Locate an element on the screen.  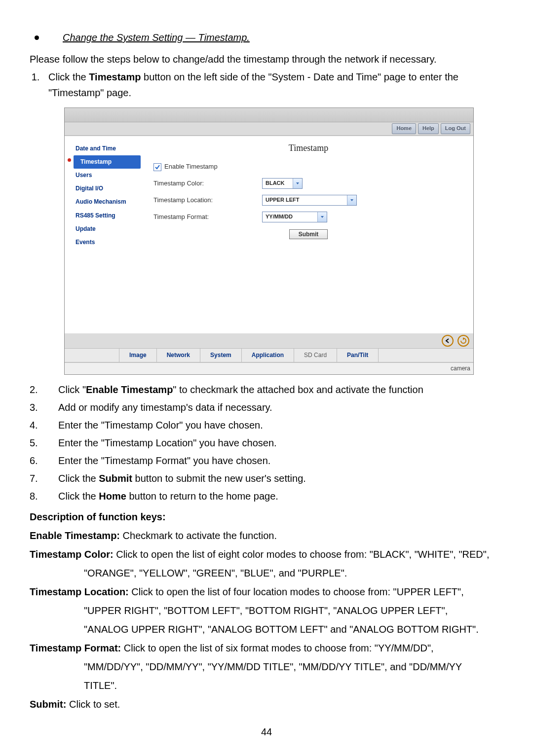
submit-button: Submit is located at coordinates (309, 234).